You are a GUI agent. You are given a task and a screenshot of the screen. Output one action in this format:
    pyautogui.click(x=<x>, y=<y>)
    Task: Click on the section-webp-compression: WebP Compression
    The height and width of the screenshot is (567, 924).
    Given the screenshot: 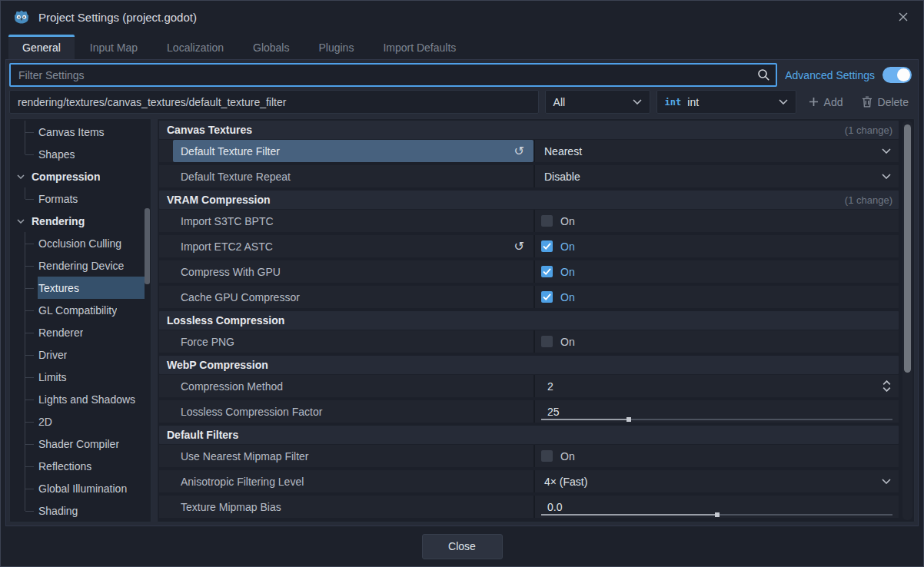 What is the action you would take?
    pyautogui.click(x=529, y=365)
    